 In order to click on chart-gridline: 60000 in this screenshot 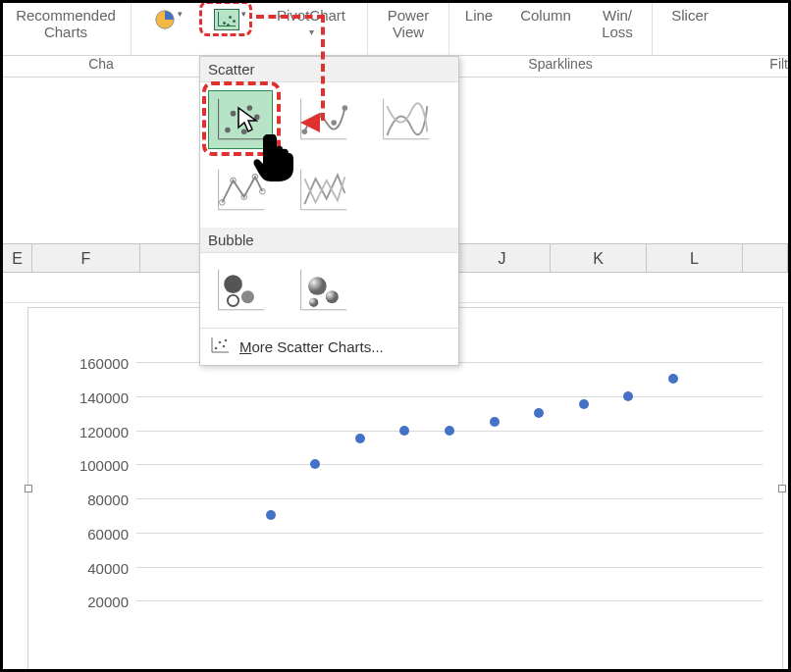, I will do `click(449, 534)`.